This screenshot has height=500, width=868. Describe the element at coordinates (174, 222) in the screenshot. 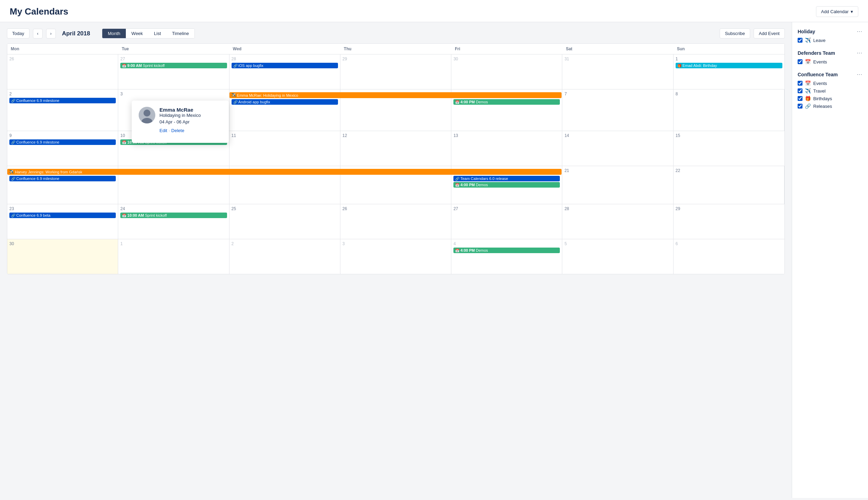

I see `day-cell: 24 📅10:00 AM Sprint kickoff` at that location.